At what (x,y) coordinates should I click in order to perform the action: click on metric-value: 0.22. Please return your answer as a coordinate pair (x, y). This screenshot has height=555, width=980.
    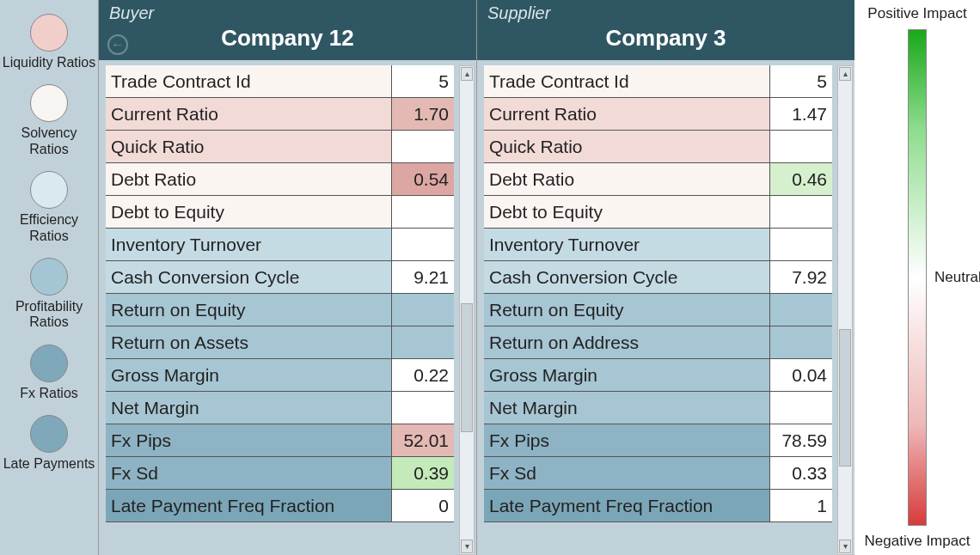
    Looking at the image, I should click on (423, 375).